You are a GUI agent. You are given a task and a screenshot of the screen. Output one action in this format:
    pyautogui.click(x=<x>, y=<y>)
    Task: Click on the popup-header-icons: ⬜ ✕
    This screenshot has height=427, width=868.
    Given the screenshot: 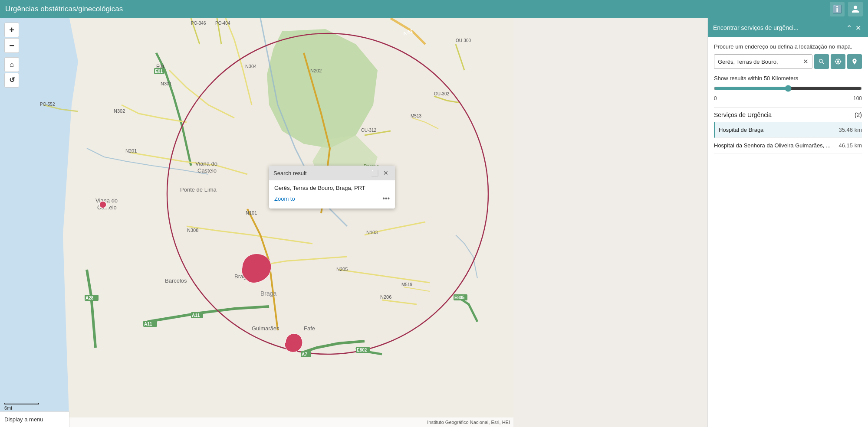 What is the action you would take?
    pyautogui.click(x=380, y=173)
    